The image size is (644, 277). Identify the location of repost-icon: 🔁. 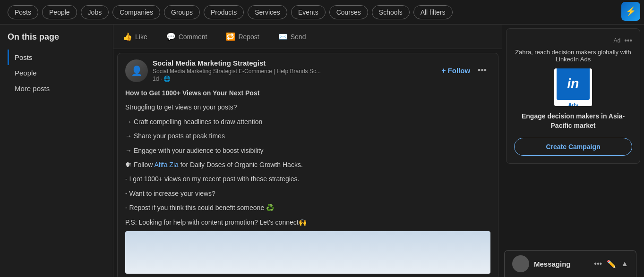
(231, 37).